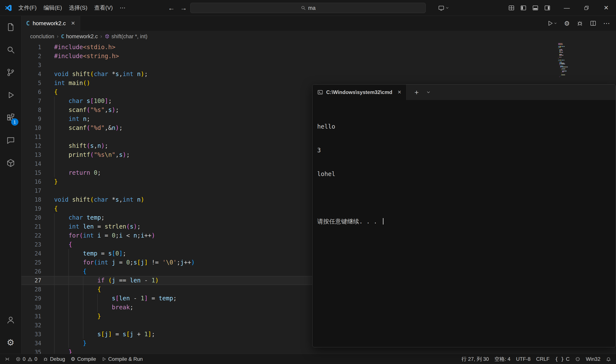 This screenshot has width=616, height=364. What do you see at coordinates (562, 359) in the screenshot?
I see `language-mode-item: { } C` at bounding box center [562, 359].